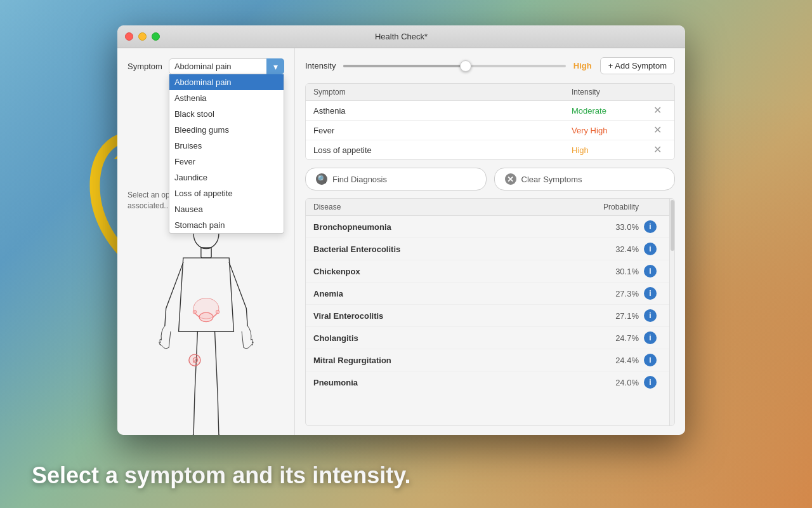  Describe the element at coordinates (226, 114) in the screenshot. I see `dropdown-item-2: Black stool` at that location.